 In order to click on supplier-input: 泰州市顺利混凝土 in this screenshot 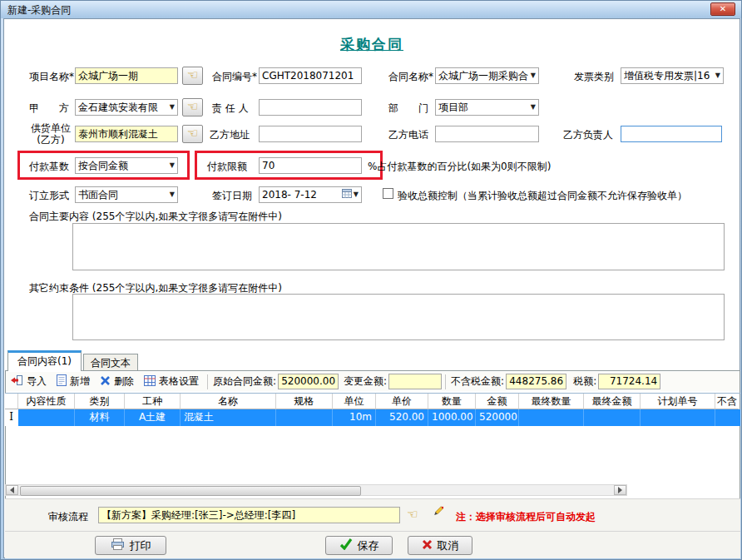, I will do `click(126, 134)`.